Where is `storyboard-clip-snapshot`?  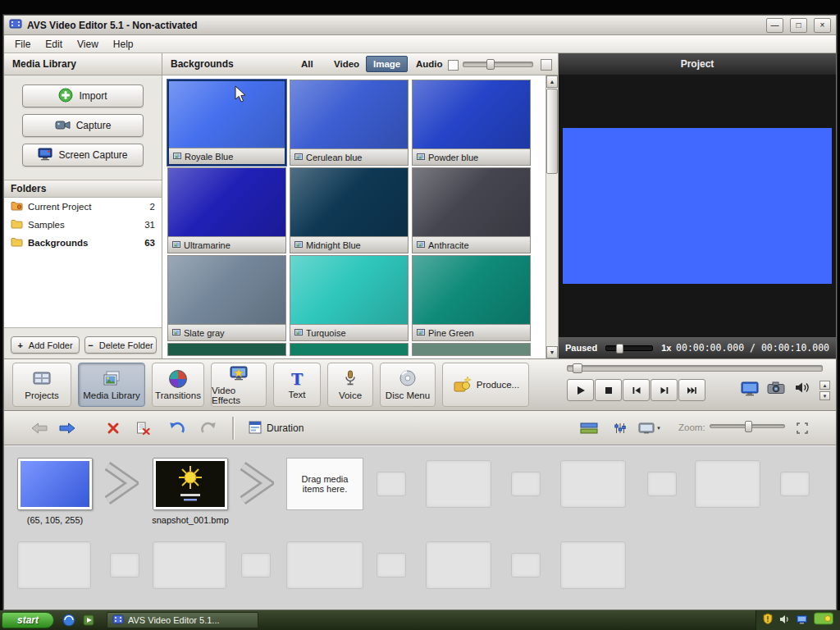
storyboard-clip-snapshot is located at coordinates (190, 484).